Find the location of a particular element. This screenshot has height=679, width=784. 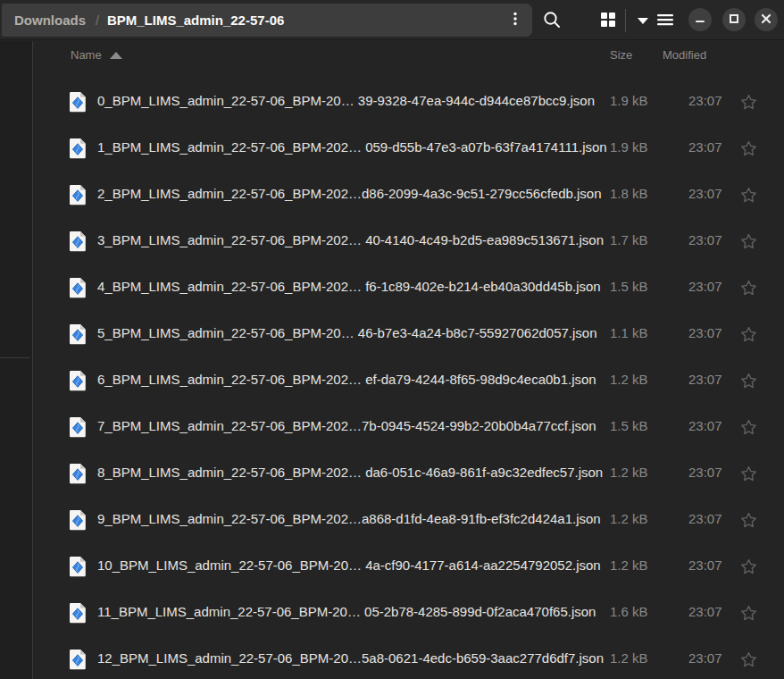

search-button is located at coordinates (552, 21).